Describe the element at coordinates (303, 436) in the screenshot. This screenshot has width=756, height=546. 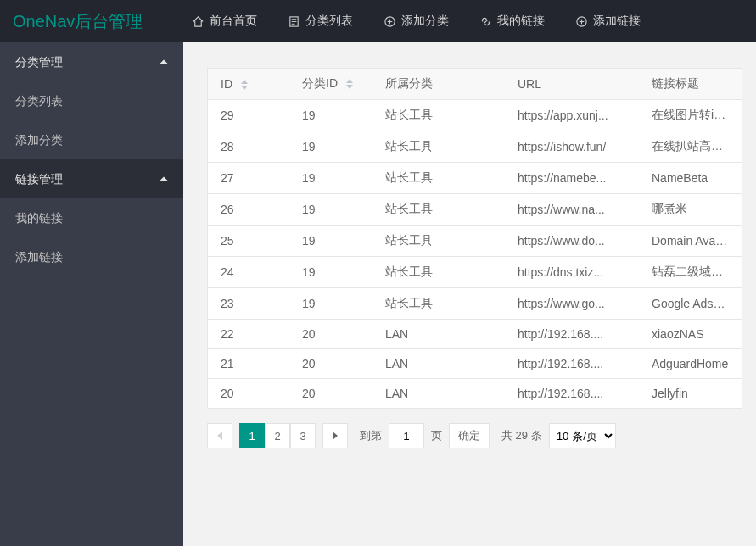
I see `page-number-3: 3` at that location.